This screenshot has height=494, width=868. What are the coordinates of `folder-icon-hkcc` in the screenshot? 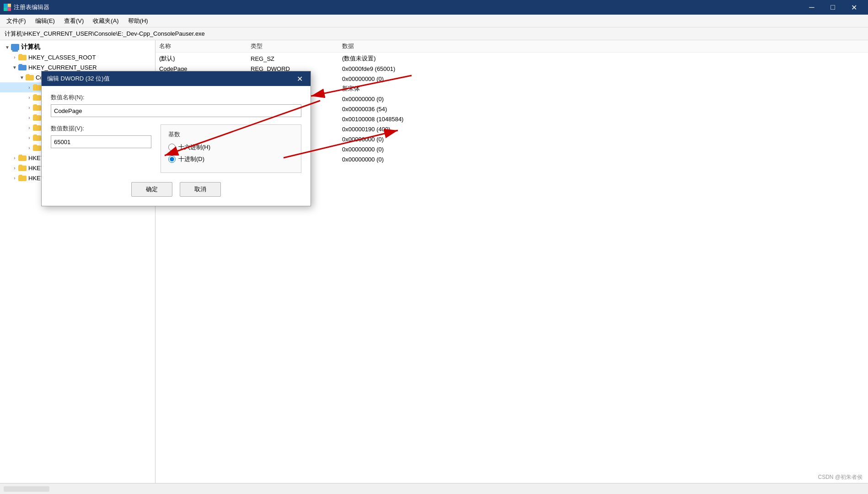 It's located at (22, 178).